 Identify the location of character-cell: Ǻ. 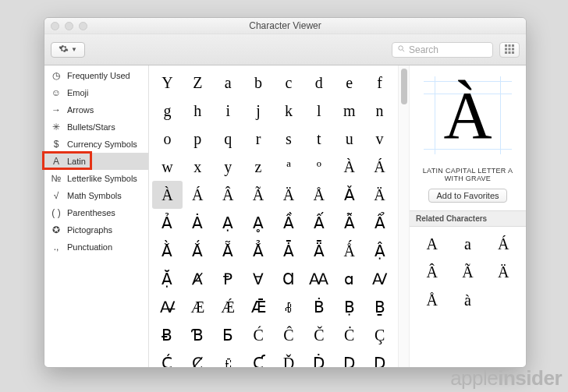
(350, 251).